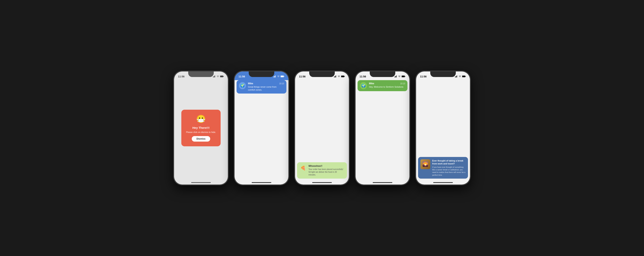  I want to click on phone-2: 11:56, so click(262, 128).